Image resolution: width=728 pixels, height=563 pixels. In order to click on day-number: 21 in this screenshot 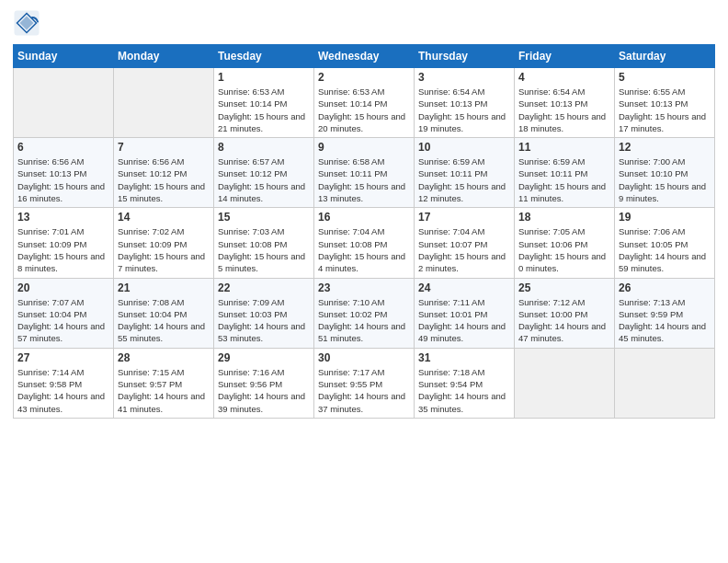, I will do `click(164, 288)`.